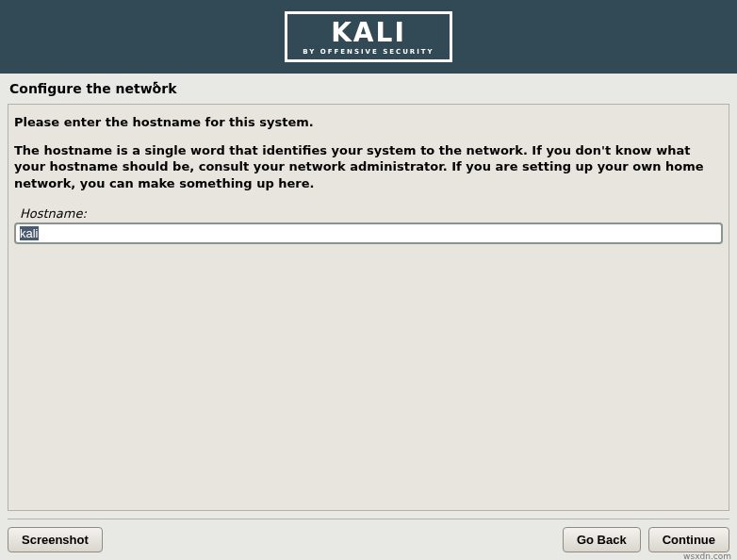 This screenshot has width=737, height=560. I want to click on button-bar: Screenshot Go Back Continue, so click(368, 539).